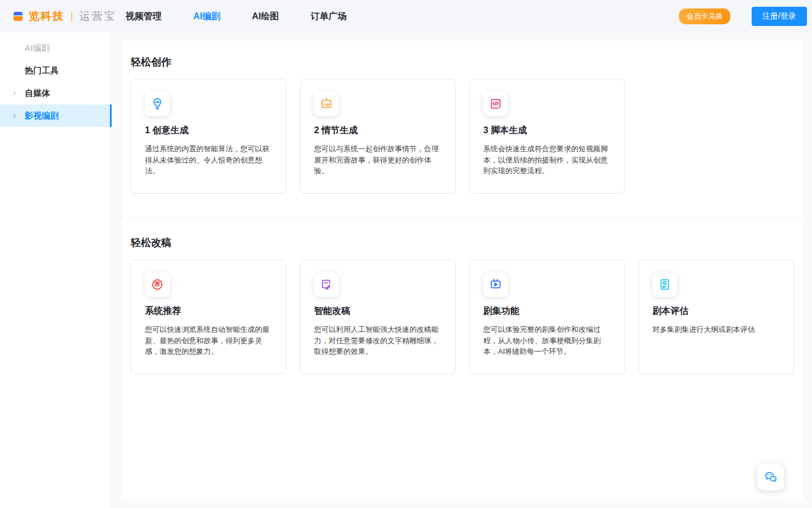 This screenshot has height=508, width=812. What do you see at coordinates (496, 104) in the screenshot?
I see `code-script-icon` at bounding box center [496, 104].